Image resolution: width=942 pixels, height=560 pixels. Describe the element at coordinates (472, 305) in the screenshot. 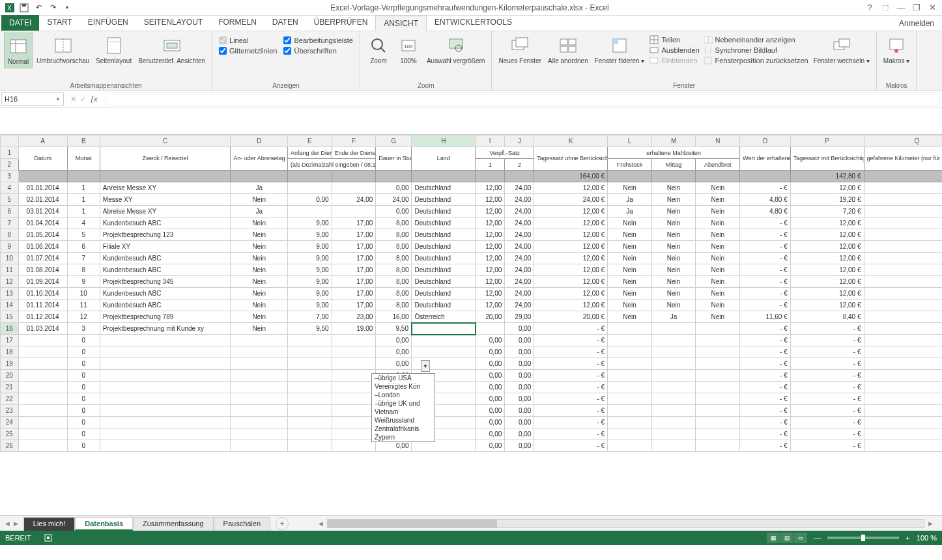

I see `table-row: 1401.11.201411Kundenbesuch ABCNein9,0017…` at that location.